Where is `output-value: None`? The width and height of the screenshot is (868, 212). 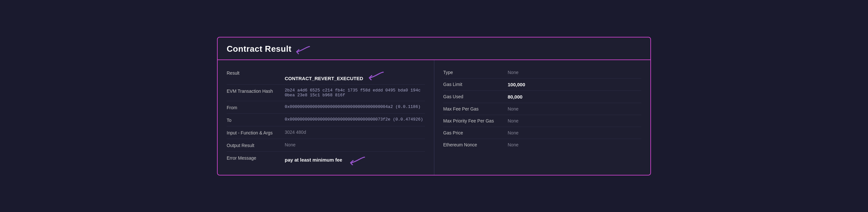
output-value: None is located at coordinates (355, 145).